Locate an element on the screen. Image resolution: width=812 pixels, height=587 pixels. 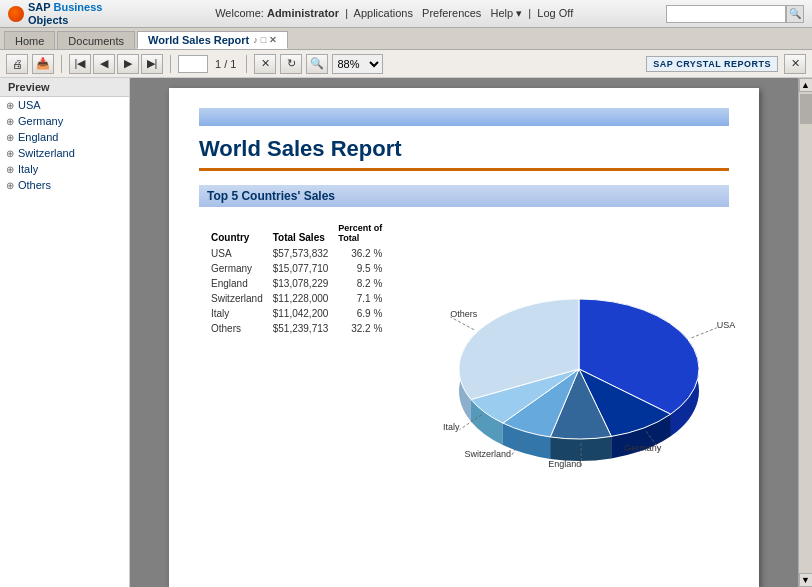
sidebar-item-others: ⊕ Others is located at coordinates (64, 185).